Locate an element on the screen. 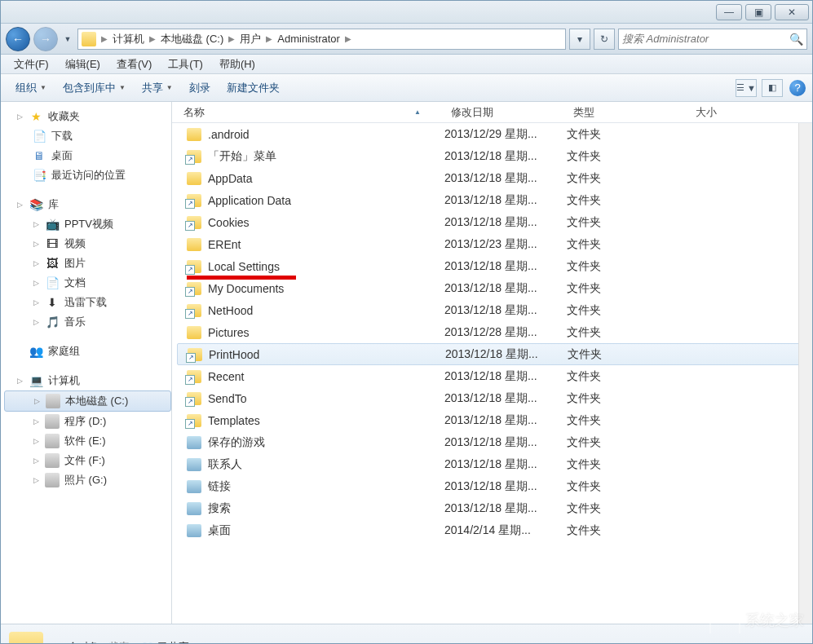  menu-tools: 工具(T) is located at coordinates (186, 64).